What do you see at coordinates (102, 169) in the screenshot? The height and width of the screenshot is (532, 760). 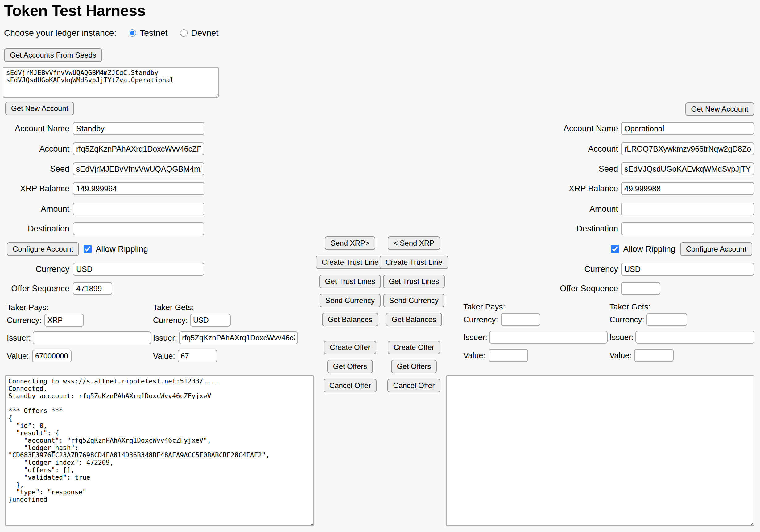 I see `standby-seed-row: Seed` at bounding box center [102, 169].